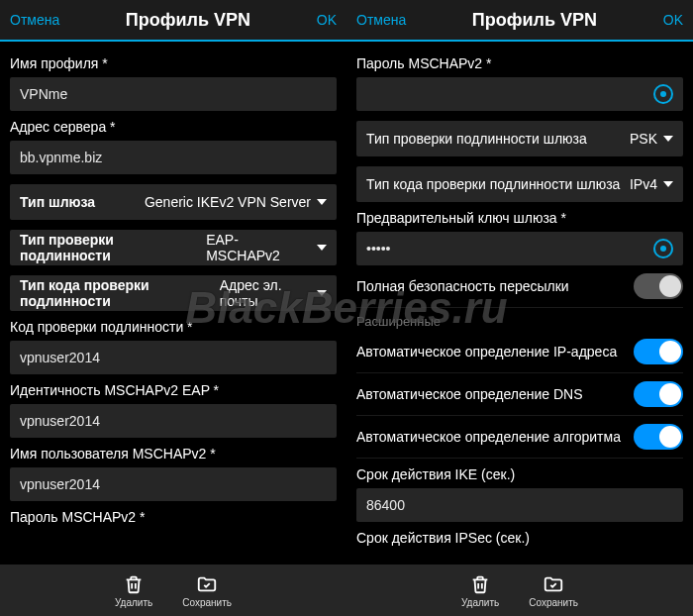 This screenshot has width=693, height=616. Describe the element at coordinates (173, 248) in the screenshot. I see `auth-type-select: Тип проверки подлинности EAP-MSCHAPv2` at that location.